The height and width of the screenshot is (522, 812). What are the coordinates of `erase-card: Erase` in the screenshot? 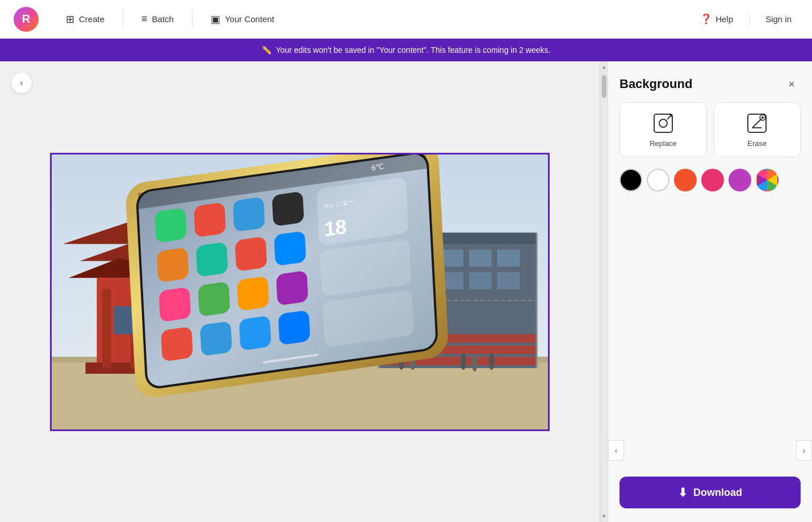 It's located at (757, 130).